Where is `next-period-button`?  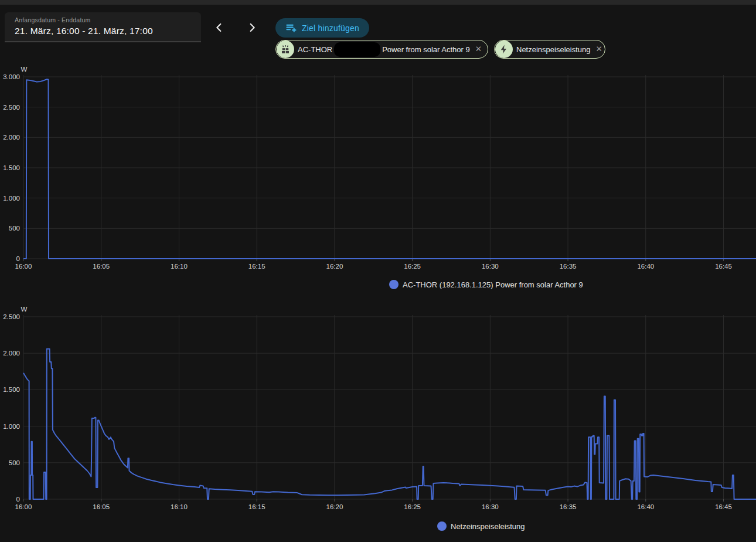
next-period-button is located at coordinates (252, 28).